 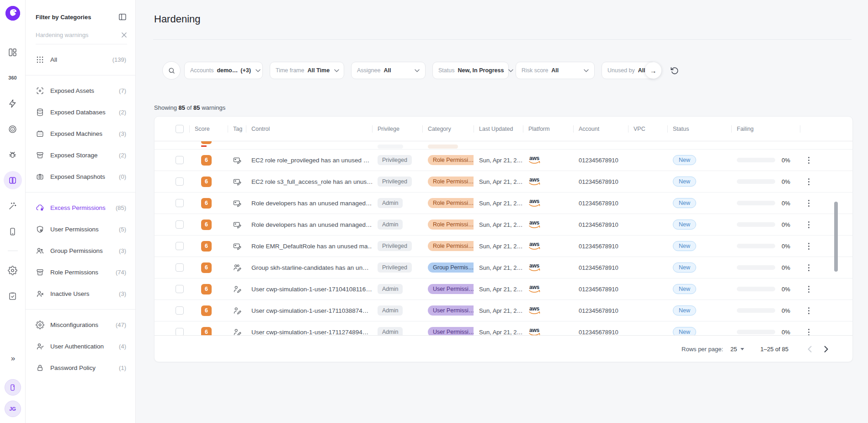 What do you see at coordinates (809, 349) in the screenshot?
I see `previous-page-button` at bounding box center [809, 349].